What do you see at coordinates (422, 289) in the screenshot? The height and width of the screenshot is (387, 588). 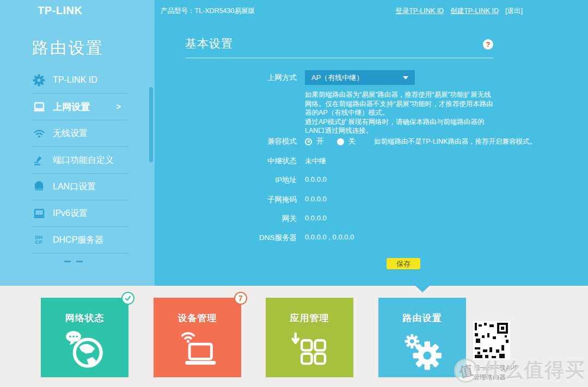 I see `selected-tile-notch` at bounding box center [422, 289].